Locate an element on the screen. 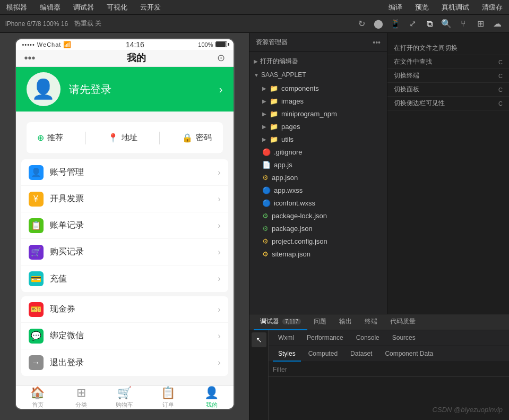  inner-tab-wxml: Wxml is located at coordinates (286, 338).